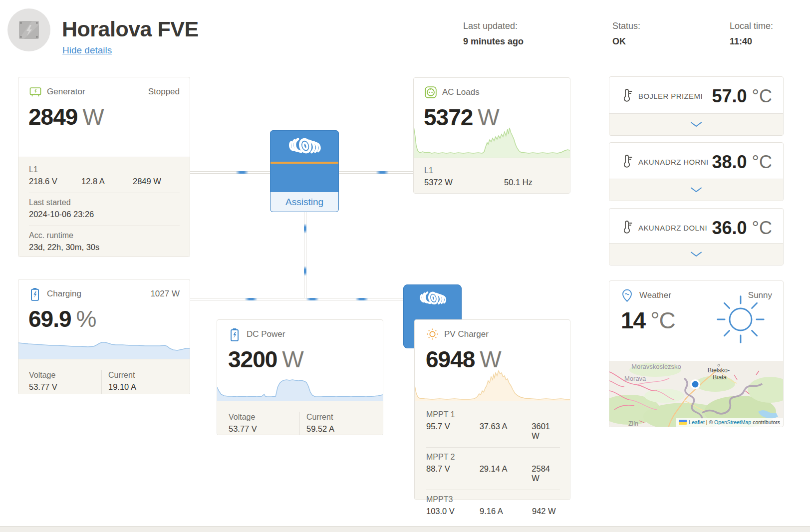 The image size is (810, 532). Describe the element at coordinates (296, 299) in the screenshot. I see `dc-bus-wire` at that location.